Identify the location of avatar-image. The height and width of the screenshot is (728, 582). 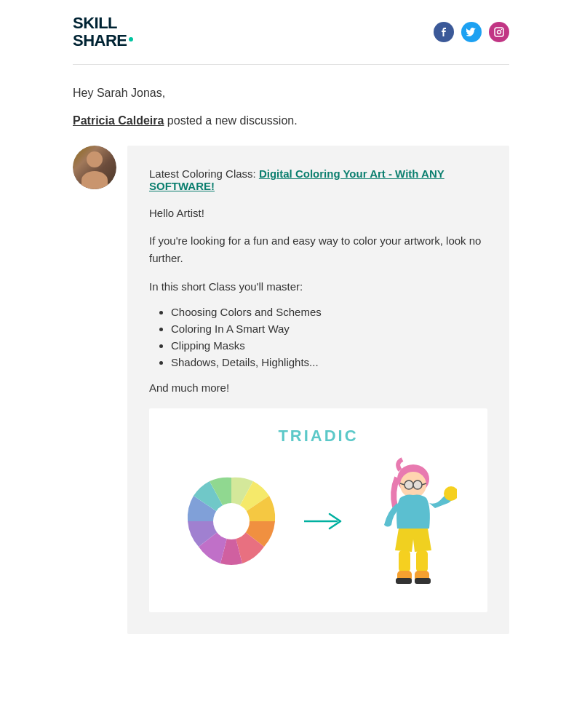
(95, 167).